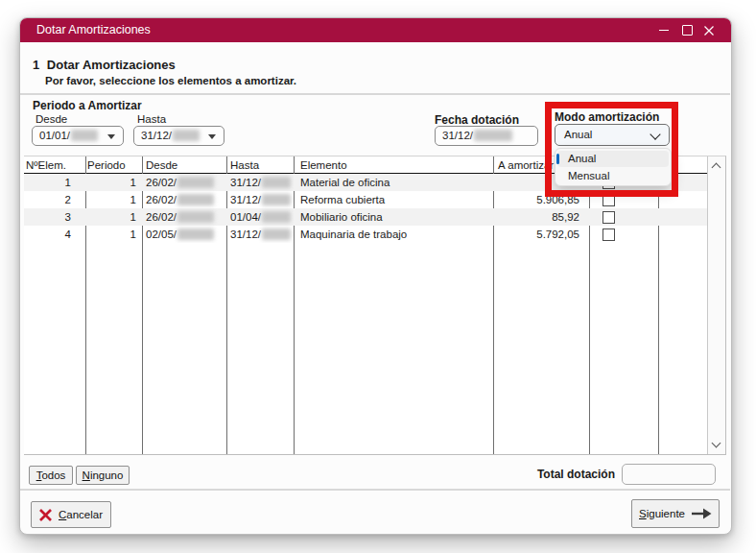  Describe the element at coordinates (87, 106) in the screenshot. I see `period-section-label: Periodo a Amortizar` at that location.